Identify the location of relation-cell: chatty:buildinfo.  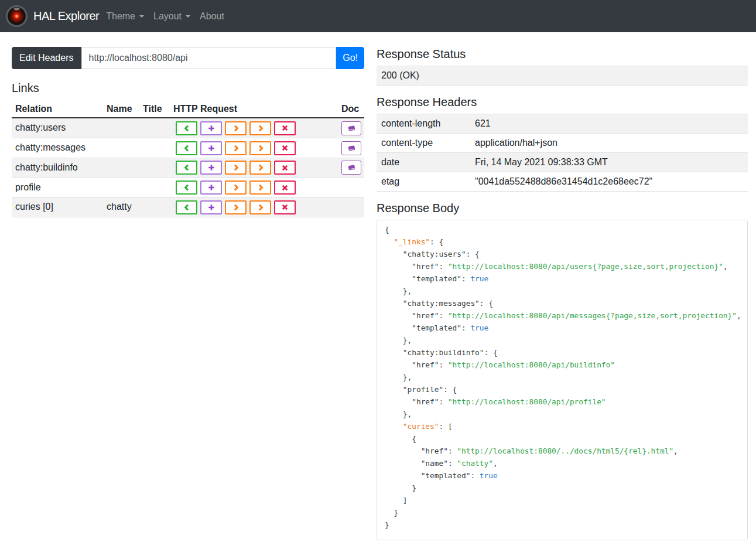
(57, 168).